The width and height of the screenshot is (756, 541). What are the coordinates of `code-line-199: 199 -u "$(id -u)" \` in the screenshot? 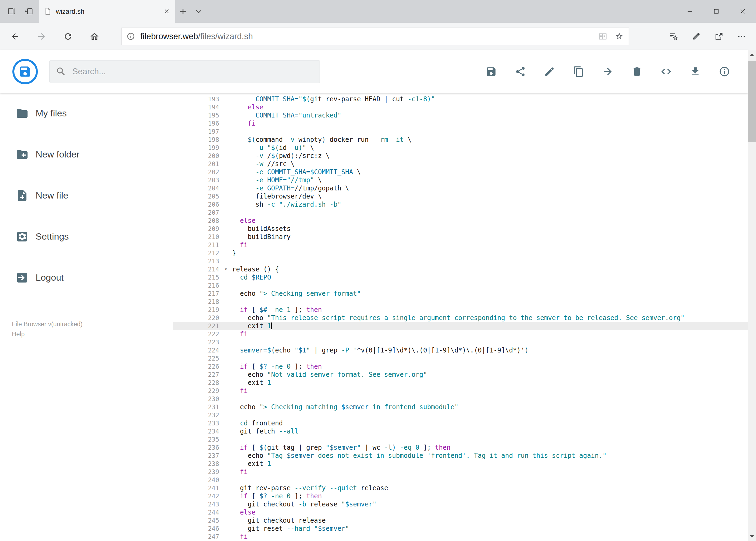 It's located at (460, 148).